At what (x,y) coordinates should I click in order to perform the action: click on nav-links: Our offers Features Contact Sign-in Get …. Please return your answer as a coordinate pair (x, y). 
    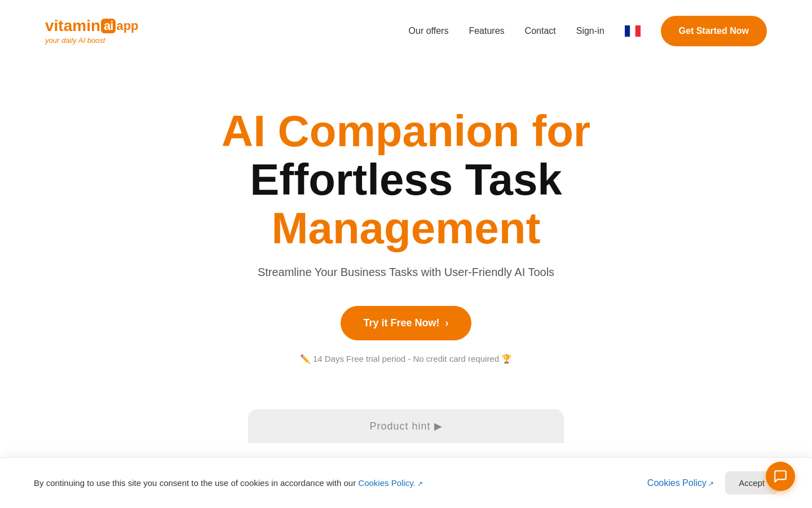
    Looking at the image, I should click on (588, 31).